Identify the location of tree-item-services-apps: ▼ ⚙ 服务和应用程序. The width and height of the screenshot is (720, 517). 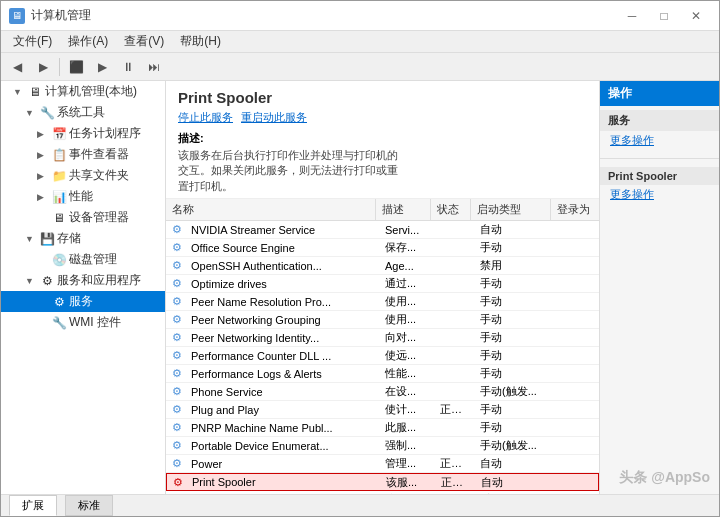
(83, 280).